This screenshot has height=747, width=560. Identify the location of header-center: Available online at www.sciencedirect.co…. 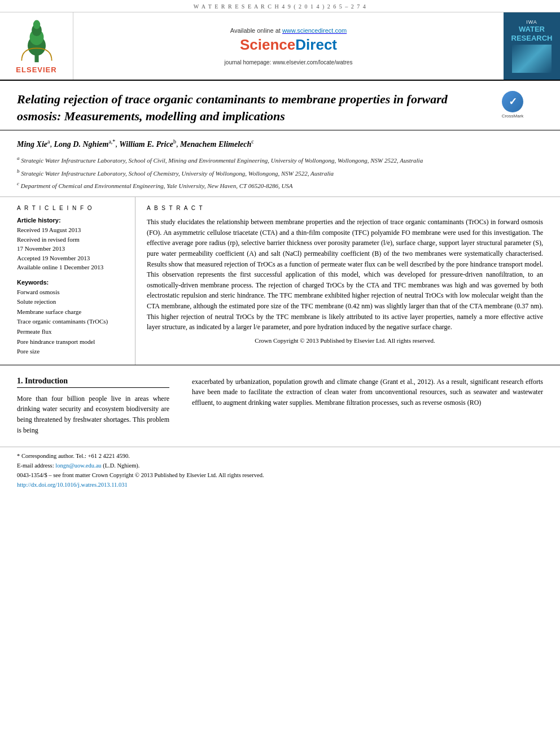
(288, 46).